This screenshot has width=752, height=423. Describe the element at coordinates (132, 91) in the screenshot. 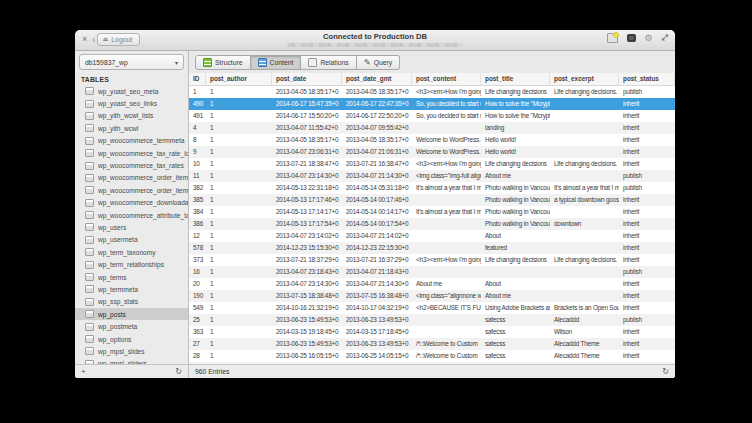

I see `sidebar-item-wp_yoast_seo_meta: wp_yoast_seo_meta` at that location.